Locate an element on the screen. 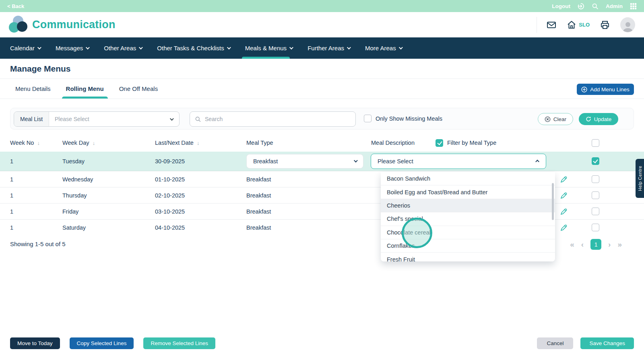 The width and height of the screenshot is (644, 362). dropdown-option: Boiled Egg and Toast/Bread and Butter is located at coordinates (468, 192).